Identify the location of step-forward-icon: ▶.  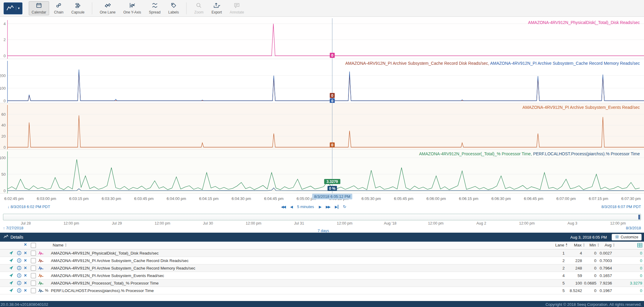
(320, 207).